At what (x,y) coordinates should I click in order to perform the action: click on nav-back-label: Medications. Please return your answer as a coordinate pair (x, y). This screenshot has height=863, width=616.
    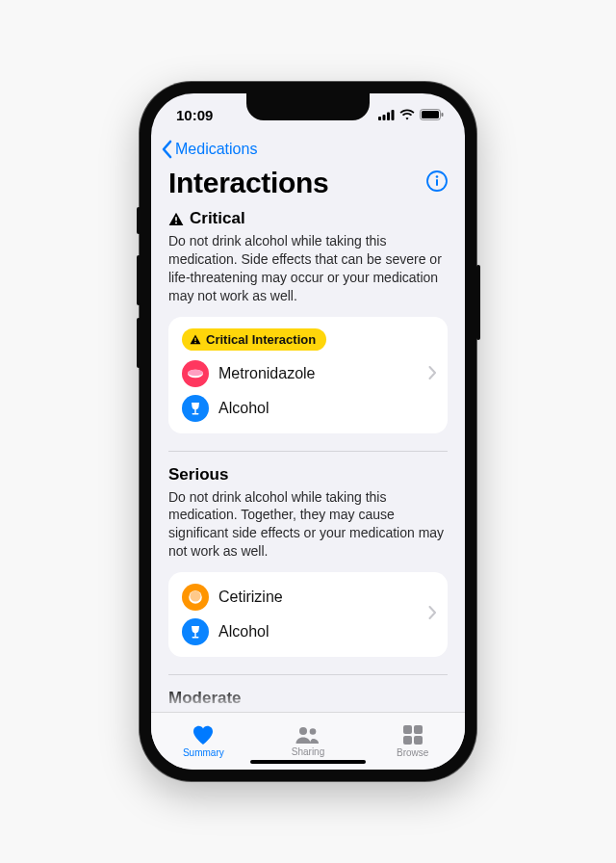
    Looking at the image, I should click on (216, 149).